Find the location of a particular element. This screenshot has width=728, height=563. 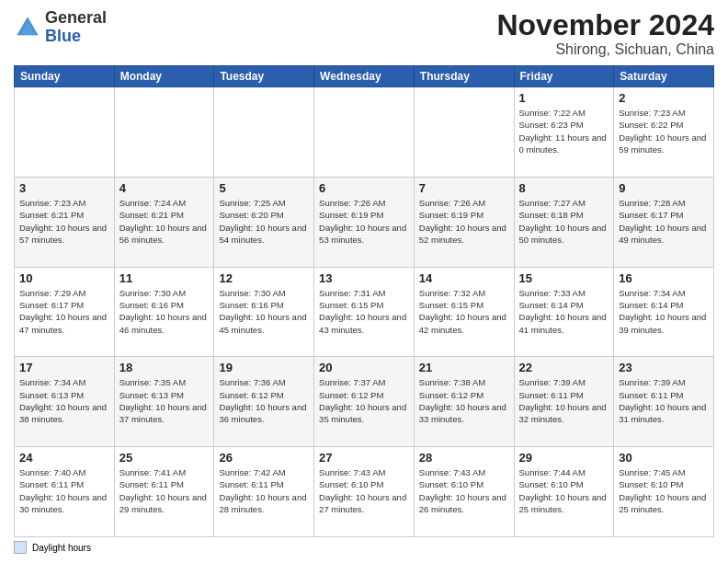

table-cell: 3Sunrise: 7:23 AM Sunset: 6:21 PM Daylig… is located at coordinates (64, 222).